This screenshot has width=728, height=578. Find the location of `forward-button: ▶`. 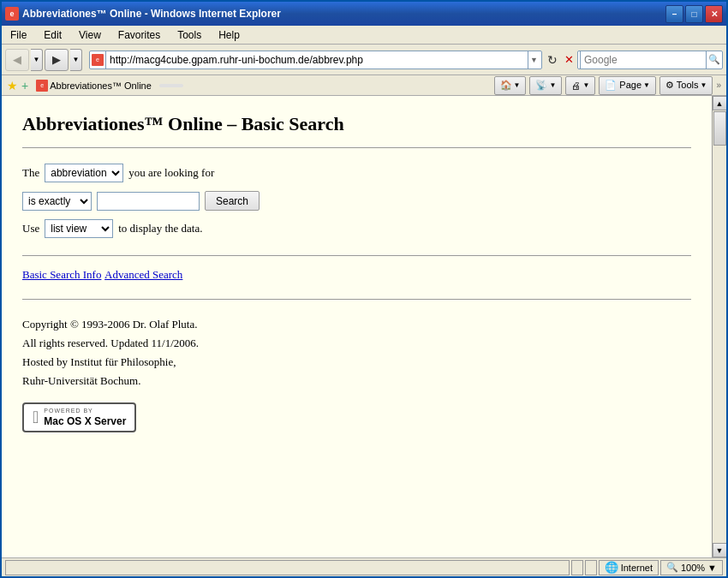

forward-button: ▶ is located at coordinates (57, 60).